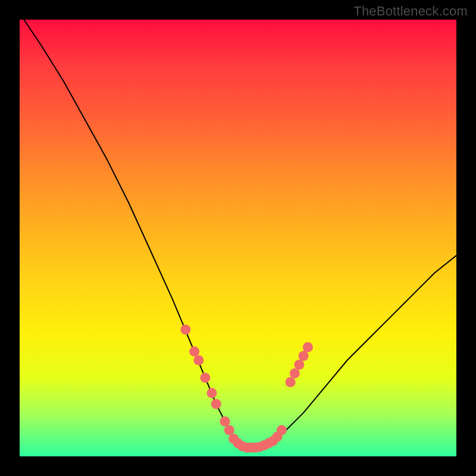 This screenshot has height=476, width=476. Describe the element at coordinates (411, 11) in the screenshot. I see `watermark-text: TheBottleneck.com` at that location.